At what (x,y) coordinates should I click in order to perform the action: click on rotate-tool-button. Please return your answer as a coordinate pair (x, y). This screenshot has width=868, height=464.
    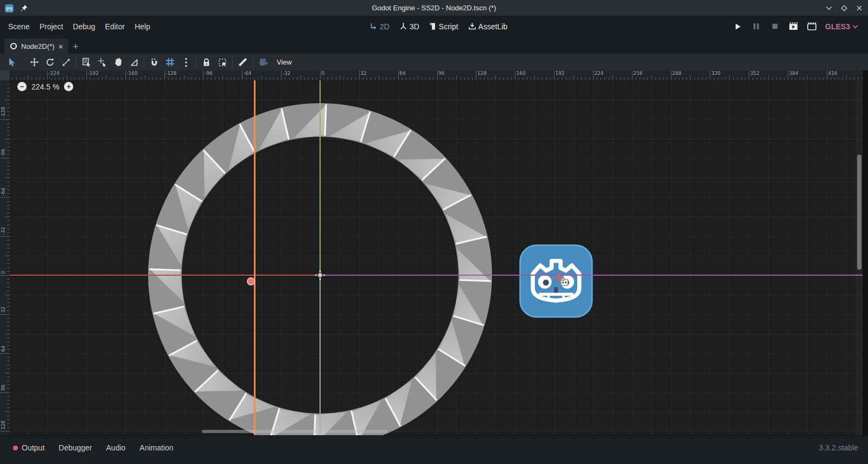
    Looking at the image, I should click on (50, 62).